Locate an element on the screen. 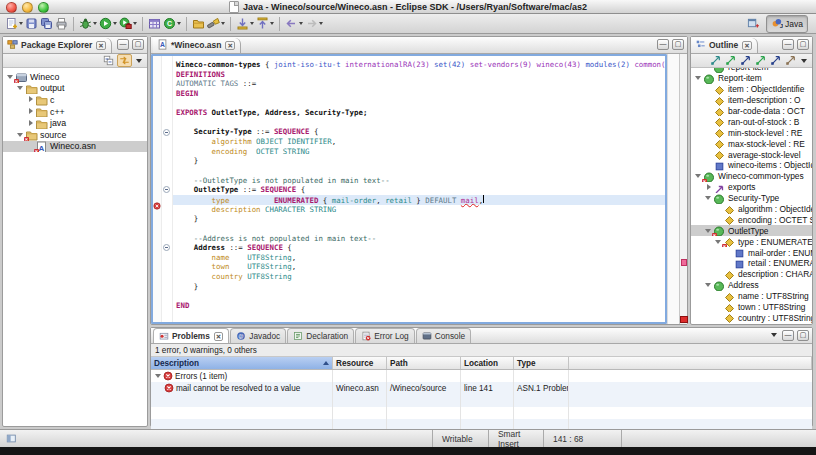  tree-item: max-stock-level : RE is located at coordinates (752, 144).